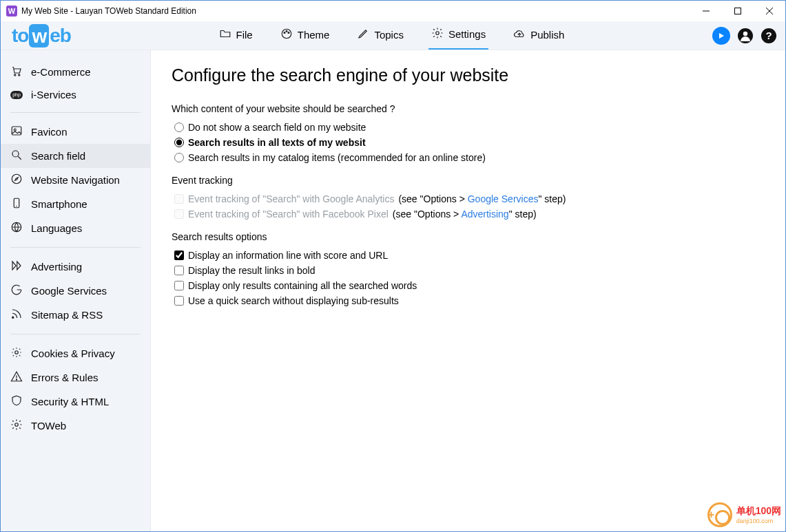  What do you see at coordinates (721, 36) in the screenshot?
I see `preview-button` at bounding box center [721, 36].